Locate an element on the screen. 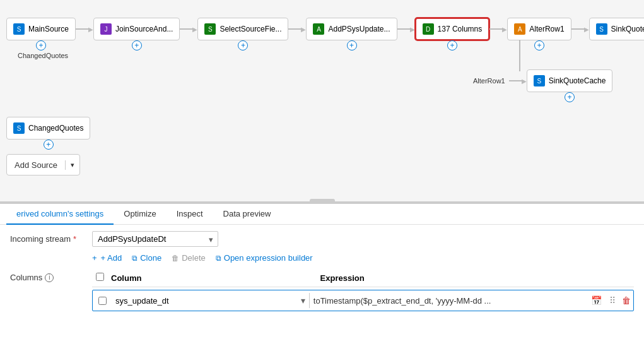 The height and width of the screenshot is (351, 644). add-source-button: Add Source ▾ is located at coordinates (43, 165).